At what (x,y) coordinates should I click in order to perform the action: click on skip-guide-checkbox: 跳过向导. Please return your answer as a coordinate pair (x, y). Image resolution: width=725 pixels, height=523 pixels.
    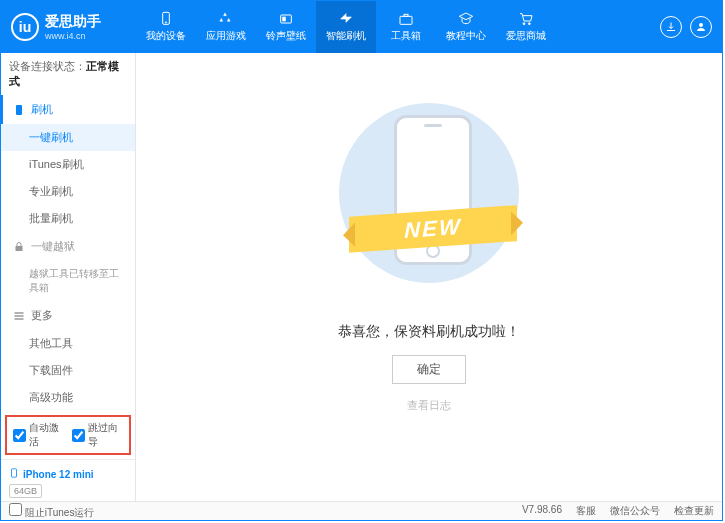
    Looking at the image, I should click on (98, 435).